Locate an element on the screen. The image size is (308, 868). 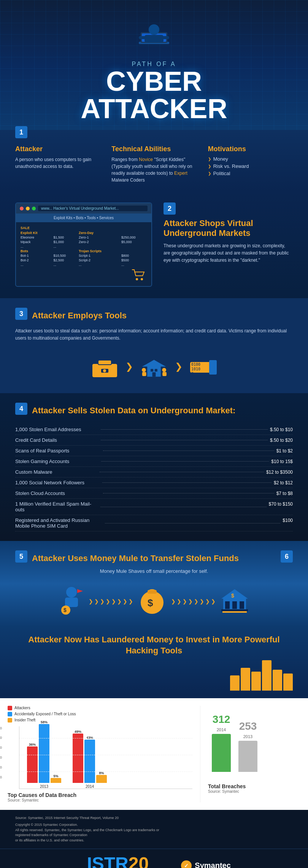
browser-dot-green is located at coordinates (34, 209).